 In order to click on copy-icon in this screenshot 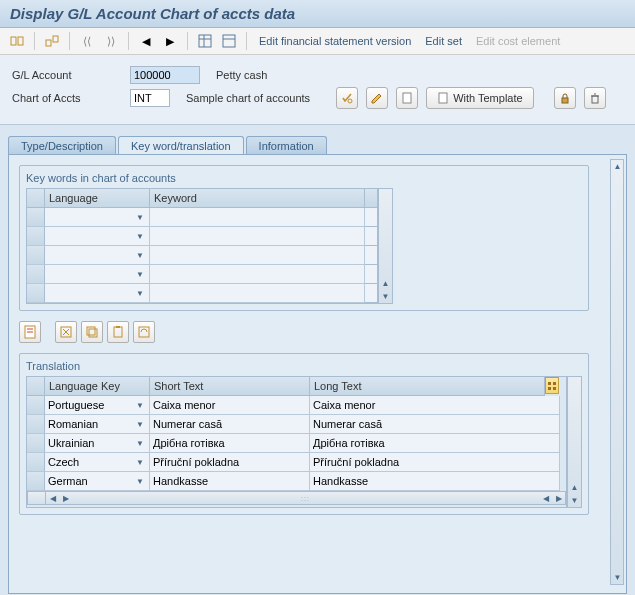, I will do `click(92, 332)`.